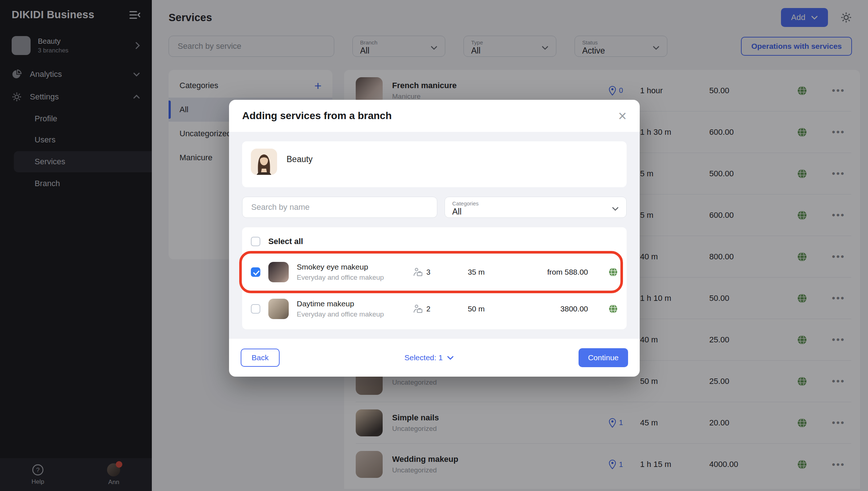  What do you see at coordinates (256, 241) in the screenshot?
I see `select-all-checkbox` at bounding box center [256, 241].